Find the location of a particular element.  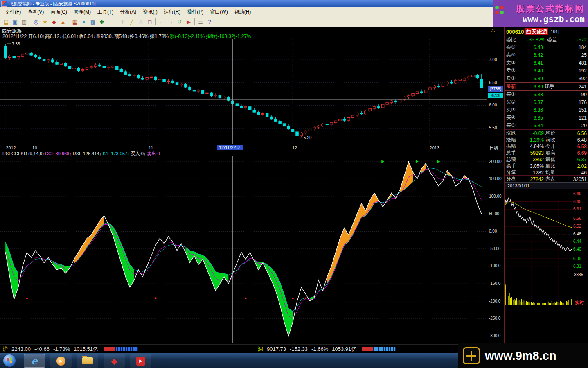

menu-run: 运行(R) is located at coordinates (173, 12).